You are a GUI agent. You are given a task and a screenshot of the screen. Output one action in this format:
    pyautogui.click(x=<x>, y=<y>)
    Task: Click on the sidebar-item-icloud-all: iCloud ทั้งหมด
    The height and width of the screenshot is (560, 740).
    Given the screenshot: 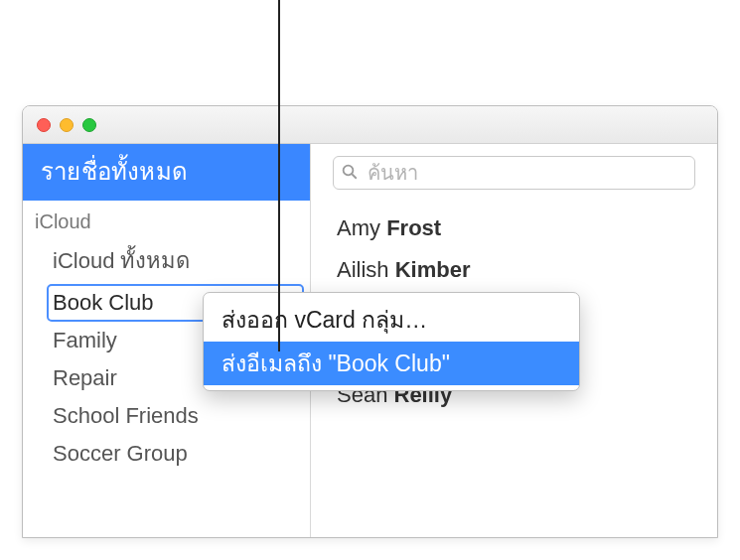 What is the action you would take?
    pyautogui.click(x=167, y=260)
    